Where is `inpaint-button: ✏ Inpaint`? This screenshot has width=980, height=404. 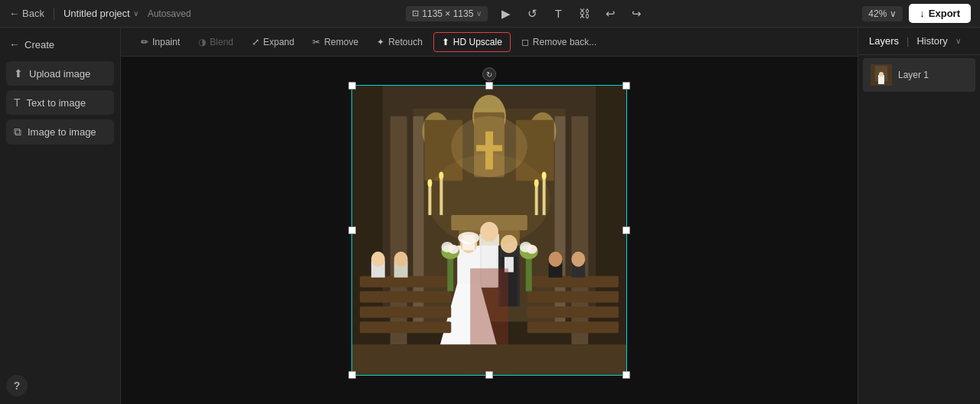
inpaint-button: ✏ Inpaint is located at coordinates (161, 42).